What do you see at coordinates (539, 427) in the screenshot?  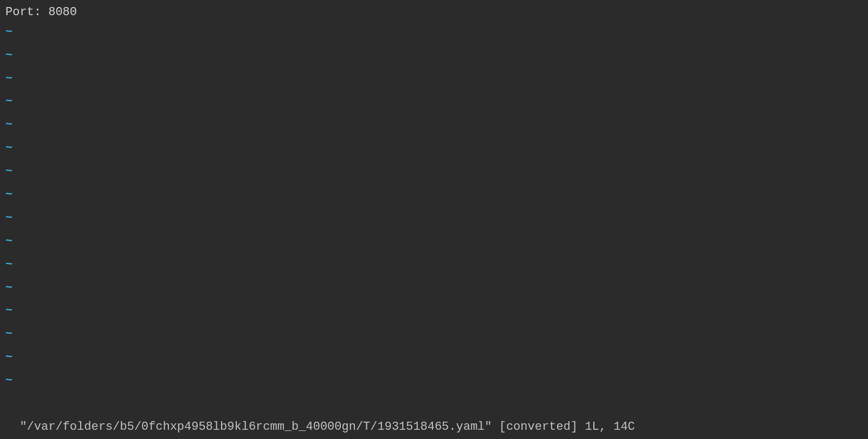 I see `status-flags: [converted]` at bounding box center [539, 427].